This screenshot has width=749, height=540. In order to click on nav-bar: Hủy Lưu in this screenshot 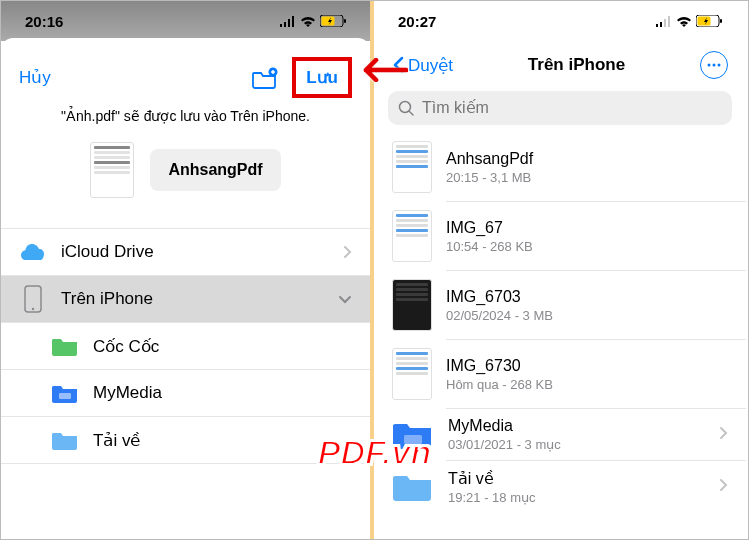, I will do `click(186, 74)`.